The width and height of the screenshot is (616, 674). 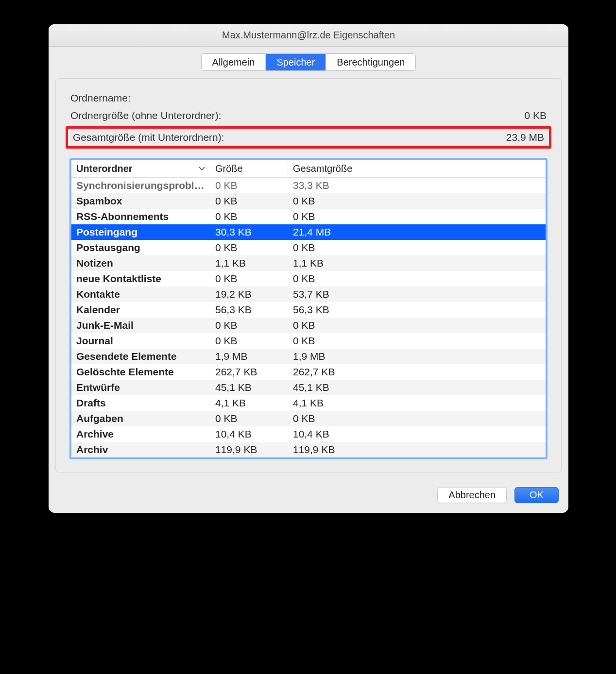 What do you see at coordinates (417, 372) in the screenshot?
I see `cell-total: 262,7 KB` at bounding box center [417, 372].